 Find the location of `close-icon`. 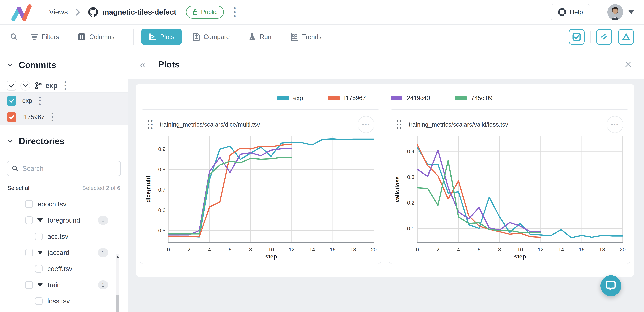

close-icon is located at coordinates (628, 65).